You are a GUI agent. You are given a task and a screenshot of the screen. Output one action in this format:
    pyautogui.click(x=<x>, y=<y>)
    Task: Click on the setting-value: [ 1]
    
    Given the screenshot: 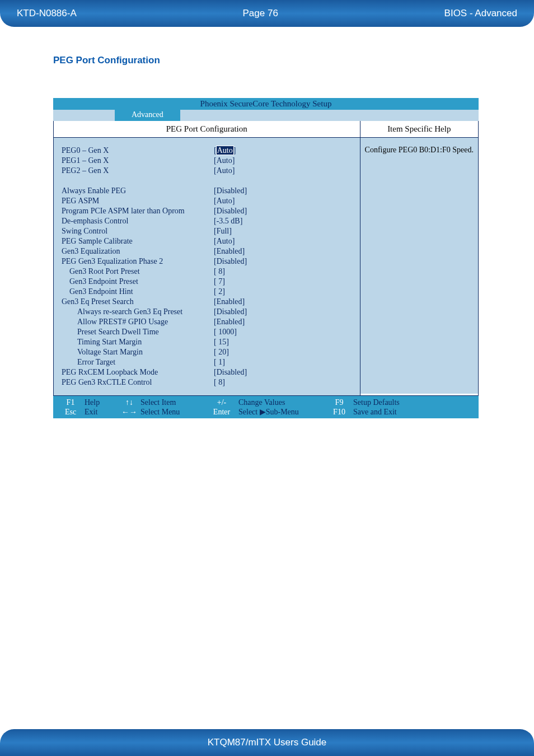 What is the action you would take?
    pyautogui.click(x=219, y=362)
    